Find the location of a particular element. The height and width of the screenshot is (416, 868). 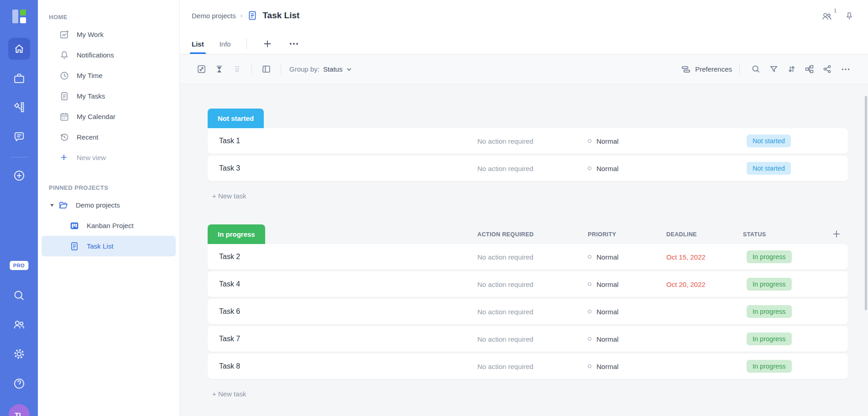

help-icon is located at coordinates (19, 384).